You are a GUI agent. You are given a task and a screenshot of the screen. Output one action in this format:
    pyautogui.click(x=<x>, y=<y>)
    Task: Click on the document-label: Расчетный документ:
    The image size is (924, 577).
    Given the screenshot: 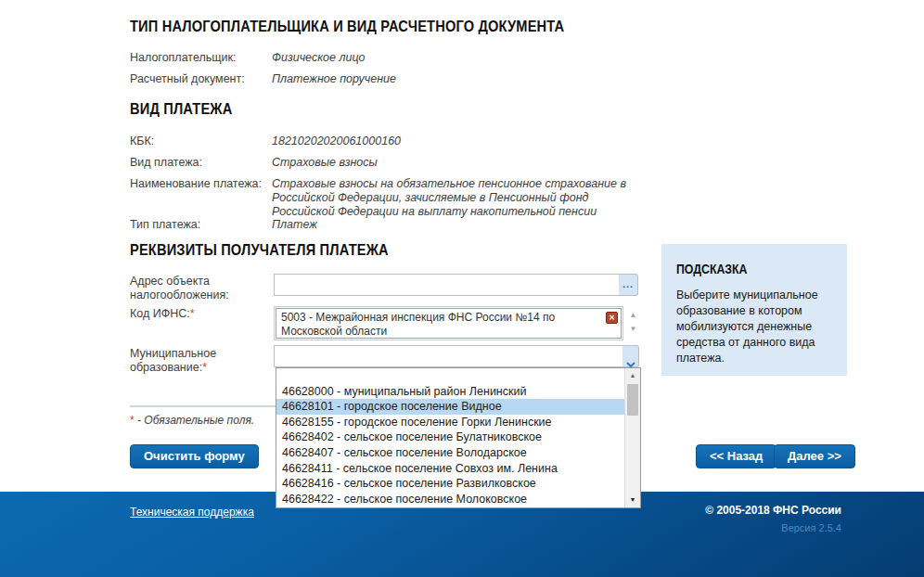 What is the action you would take?
    pyautogui.click(x=199, y=80)
    